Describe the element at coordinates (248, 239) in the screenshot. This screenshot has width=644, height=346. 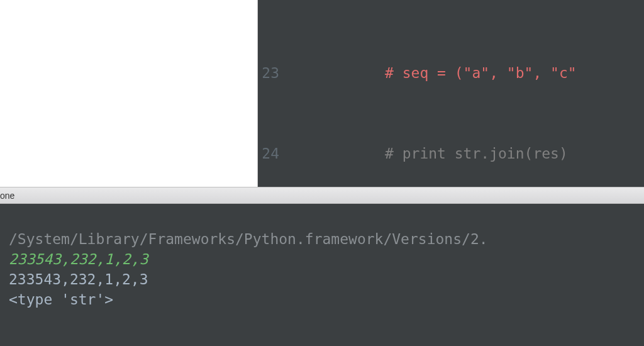
I see `console-path: /System/Library/Frameworks/Python.framew…` at that location.